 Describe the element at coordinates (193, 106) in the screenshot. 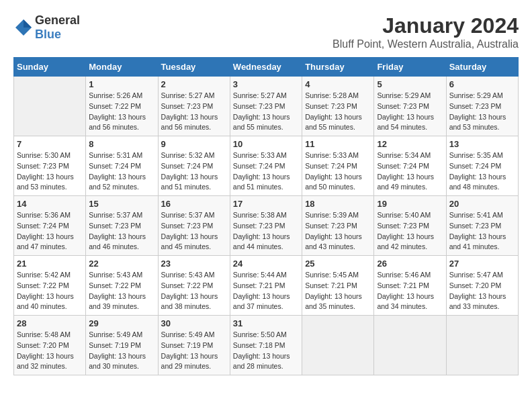

I see `calendar-cell: 2 Sunrise: 5:27 AMSunset: 7:23 PMDayligh…` at that location.